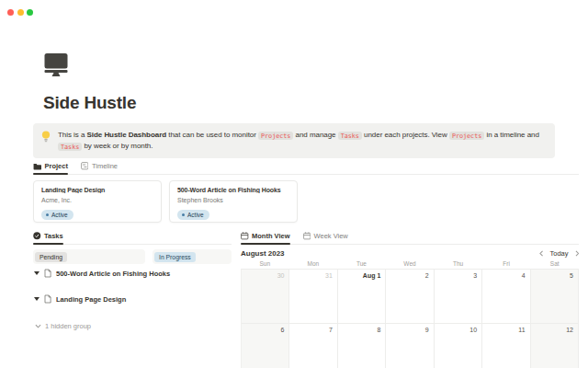 Image resolution: width=588 pixels, height=368 pixels. I want to click on card-owner: Acme, Inc., so click(97, 201).